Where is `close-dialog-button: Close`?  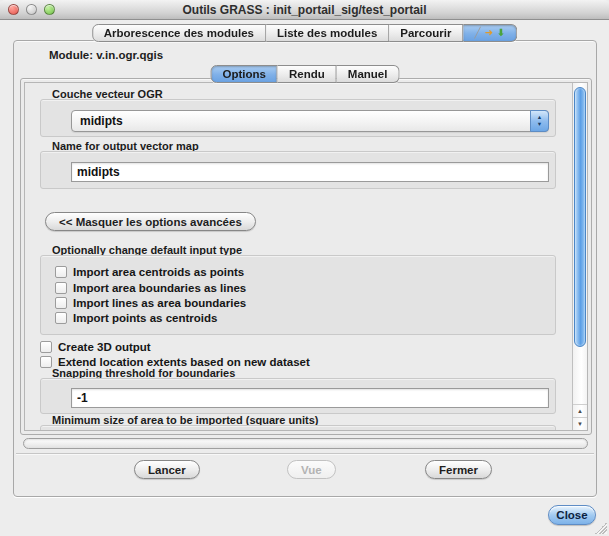
close-dialog-button: Close is located at coordinates (572, 515).